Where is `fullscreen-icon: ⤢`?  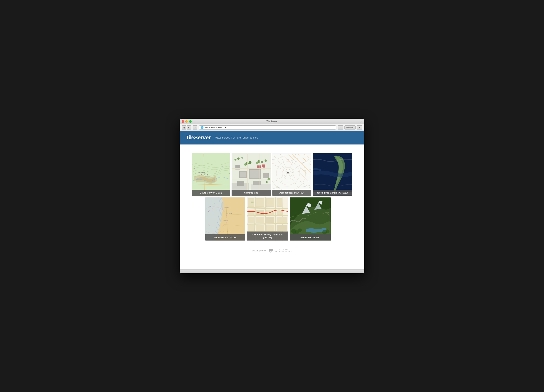
fullscreen-icon: ⤢ is located at coordinates (361, 122).